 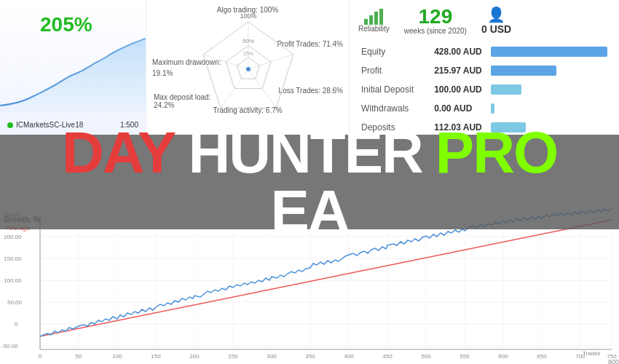 What do you see at coordinates (309, 211) in the screenshot?
I see `banner-line2: EA` at bounding box center [309, 211].